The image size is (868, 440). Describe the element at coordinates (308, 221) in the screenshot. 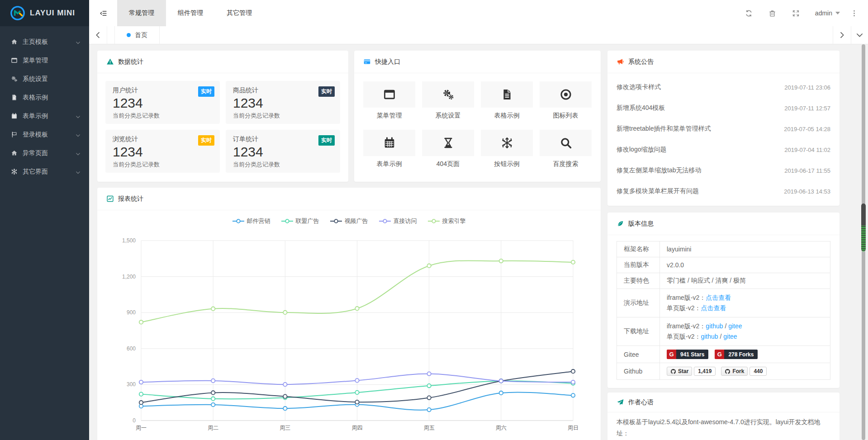

I see `legend-label: 联盟广告` at that location.